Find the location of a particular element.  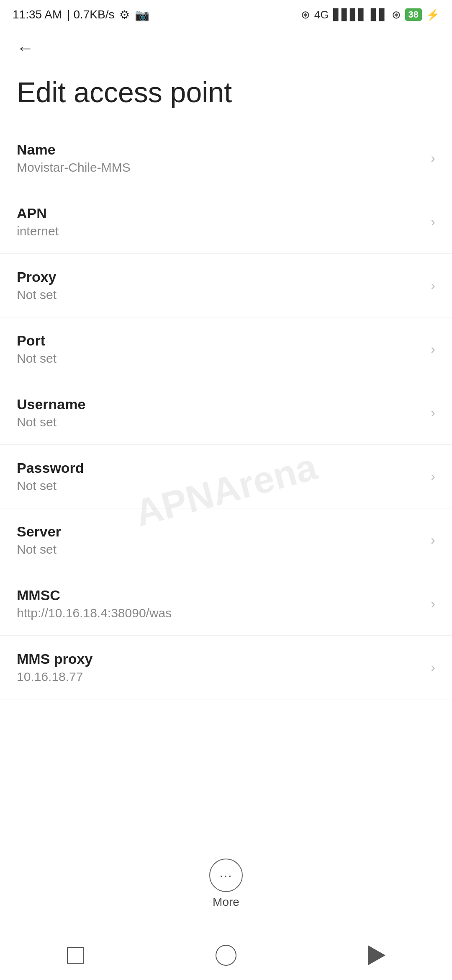

nav-back-button is located at coordinates (377, 955).